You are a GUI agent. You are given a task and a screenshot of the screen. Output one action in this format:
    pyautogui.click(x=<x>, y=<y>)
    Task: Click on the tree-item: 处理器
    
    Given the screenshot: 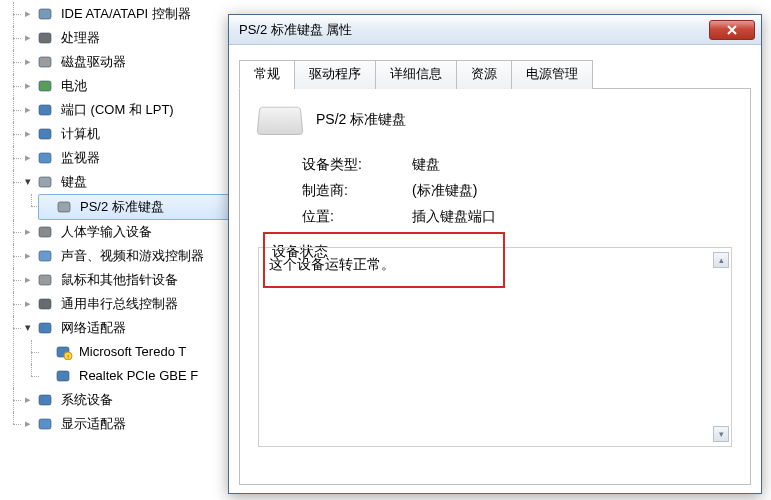 What is the action you would take?
    pyautogui.click(x=118, y=38)
    